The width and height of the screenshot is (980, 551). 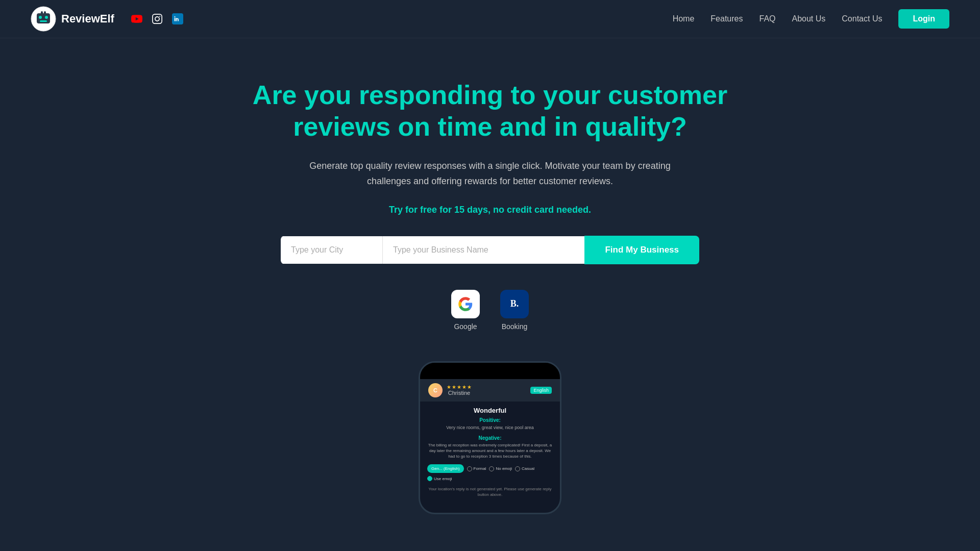 What do you see at coordinates (514, 327) in the screenshot?
I see `booking-label: Booking` at bounding box center [514, 327].